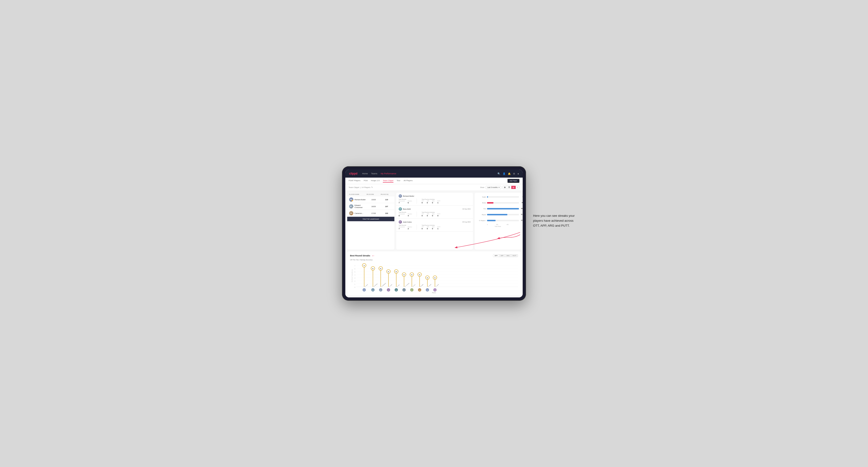 The image size is (868, 467). What do you see at coordinates (371, 207) in the screenshot?
I see `table-row: EC 2 Edward Crossman 18/20 107` at bounding box center [371, 207].